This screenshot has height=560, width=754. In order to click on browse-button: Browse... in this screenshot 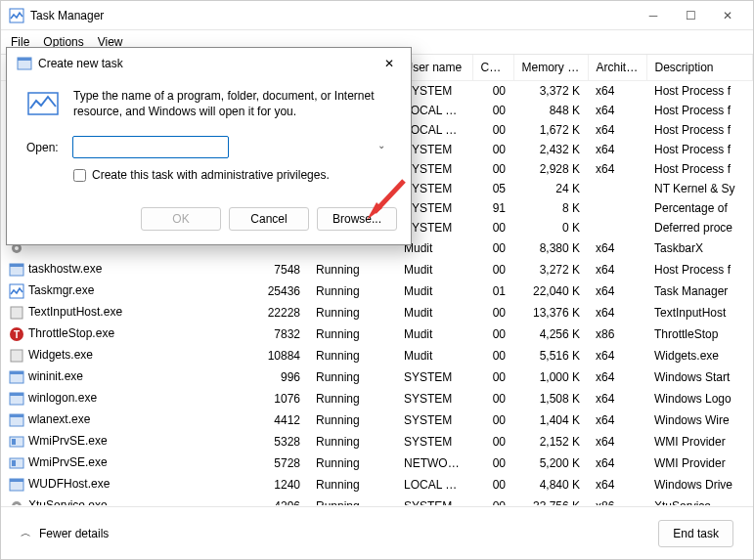, I will do `click(357, 219)`.